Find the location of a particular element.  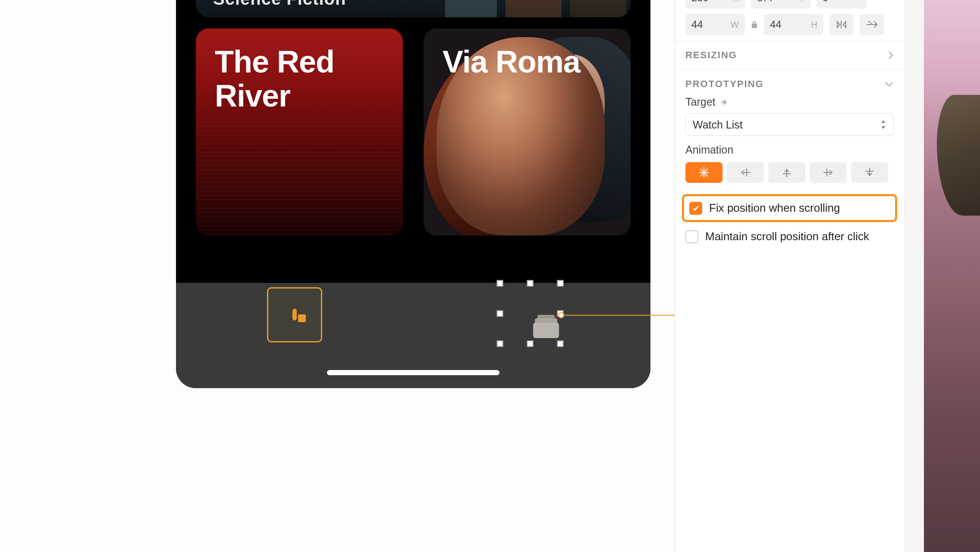

target-label: Target is located at coordinates (700, 102).